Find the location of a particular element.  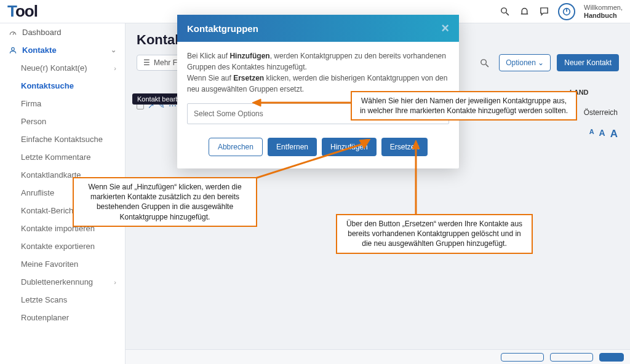

new-contact-button: Neuer Kontakt is located at coordinates (588, 63).